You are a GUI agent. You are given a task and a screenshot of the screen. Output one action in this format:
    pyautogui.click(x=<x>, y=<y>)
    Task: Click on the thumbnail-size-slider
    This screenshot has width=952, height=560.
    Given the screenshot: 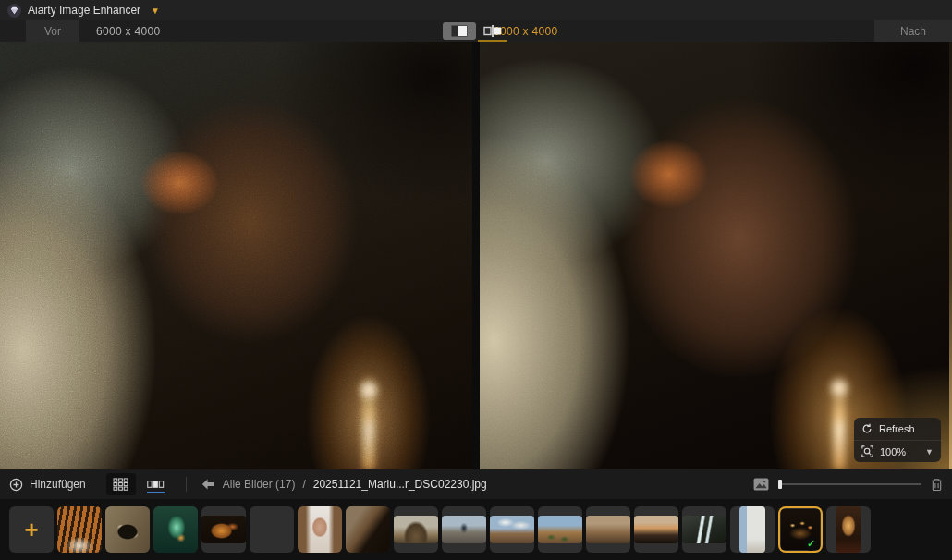 What is the action you would take?
    pyautogui.click(x=850, y=484)
    